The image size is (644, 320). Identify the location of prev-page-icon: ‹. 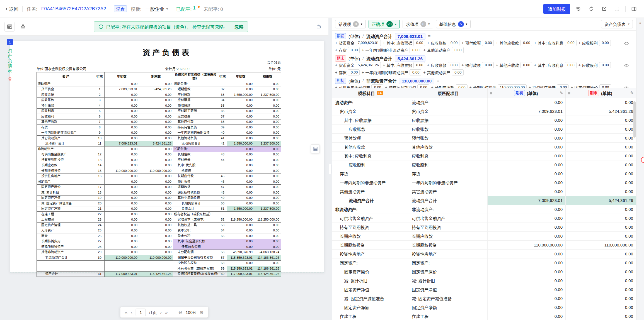
(132, 312).